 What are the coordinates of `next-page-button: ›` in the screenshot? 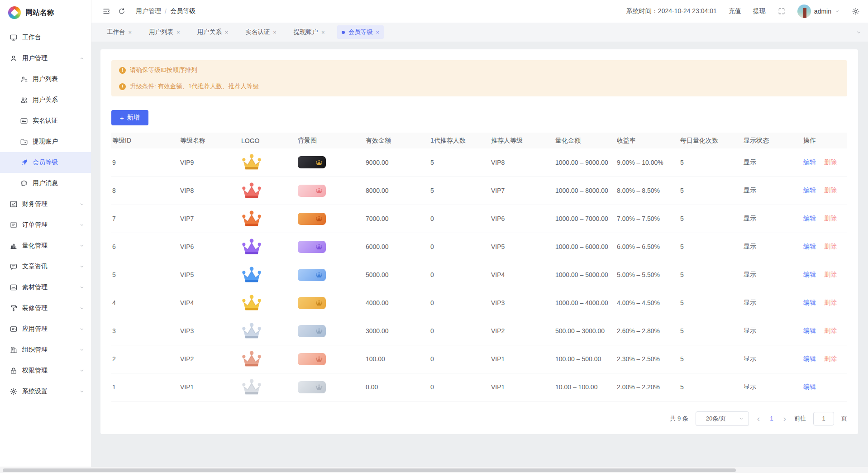 It's located at (785, 418).